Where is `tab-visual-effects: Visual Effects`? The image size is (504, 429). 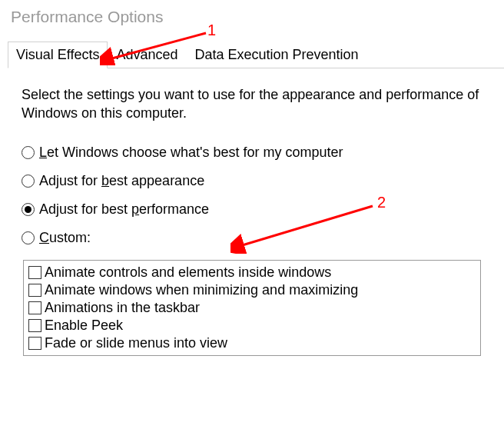
tab-visual-effects: Visual Effects is located at coordinates (58, 55).